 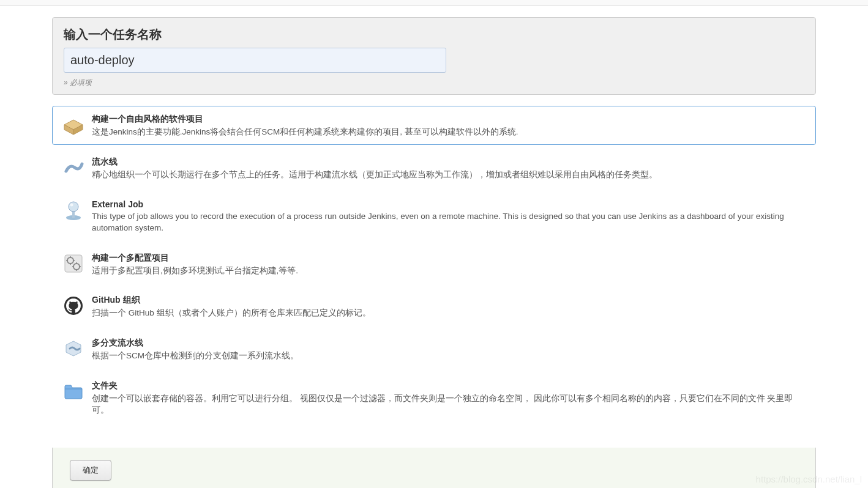 I want to click on type-text: 文件夹 创建一个可以嵌套存储的容器。利用它可以进行分组。 视图仅仅是一个过滤器，…, so click(x=449, y=397).